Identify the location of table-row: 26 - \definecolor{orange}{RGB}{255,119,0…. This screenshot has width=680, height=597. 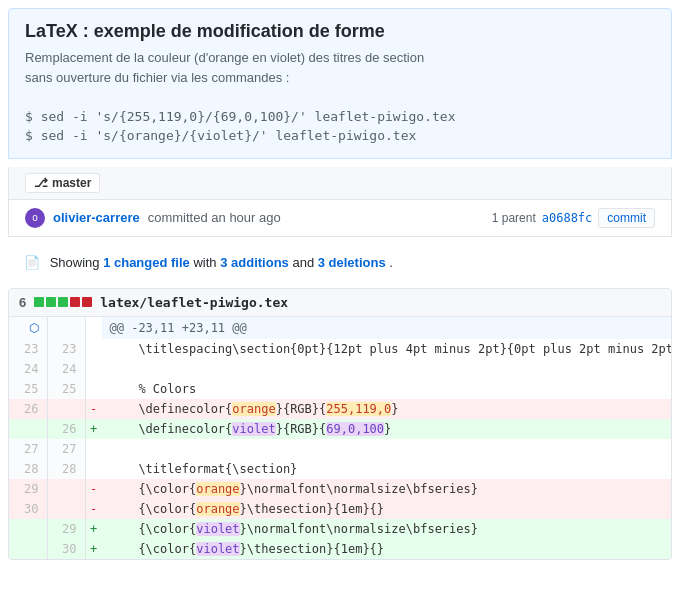
(340, 409).